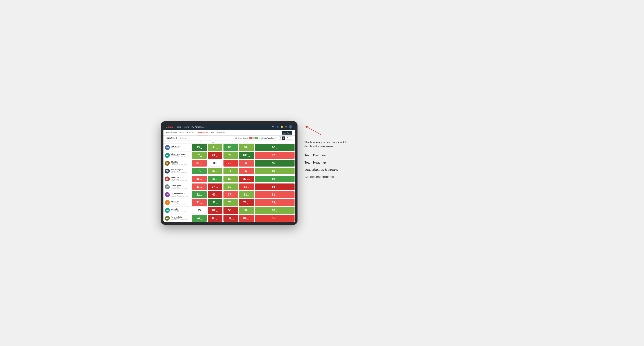  Describe the element at coordinates (230, 203) in the screenshot. I see `score-value: 75` at that location.